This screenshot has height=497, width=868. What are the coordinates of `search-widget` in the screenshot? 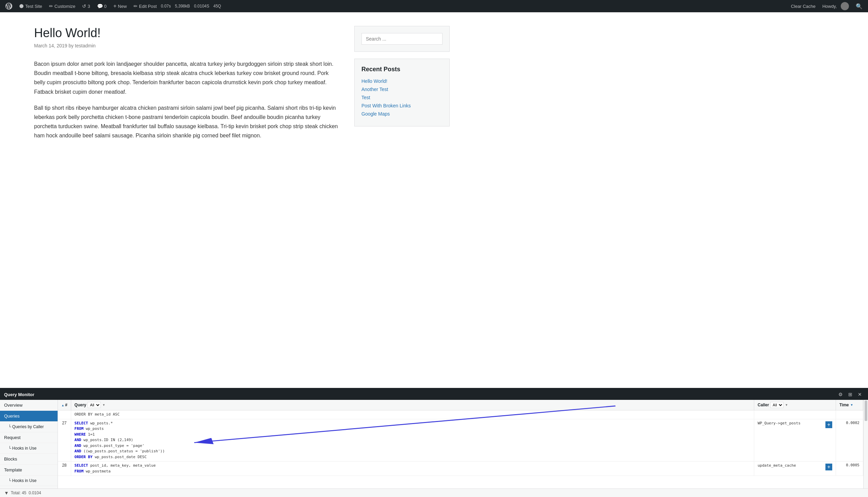 It's located at (402, 39).